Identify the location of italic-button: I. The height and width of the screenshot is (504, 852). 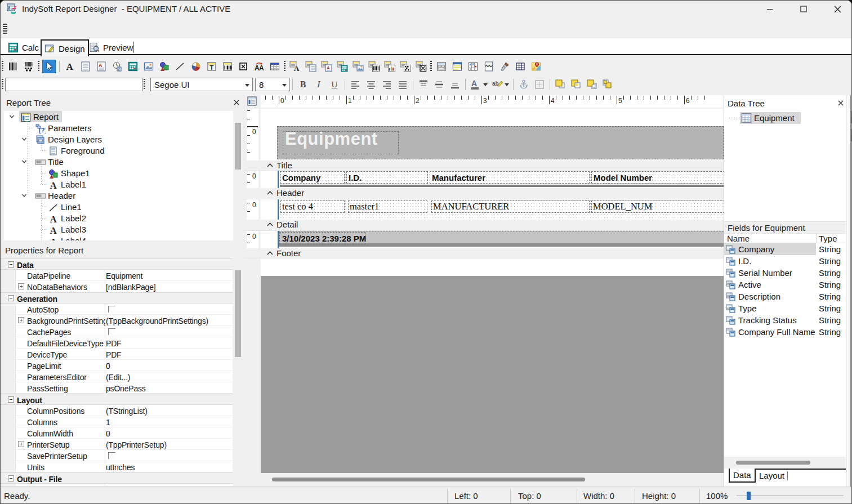
(319, 84).